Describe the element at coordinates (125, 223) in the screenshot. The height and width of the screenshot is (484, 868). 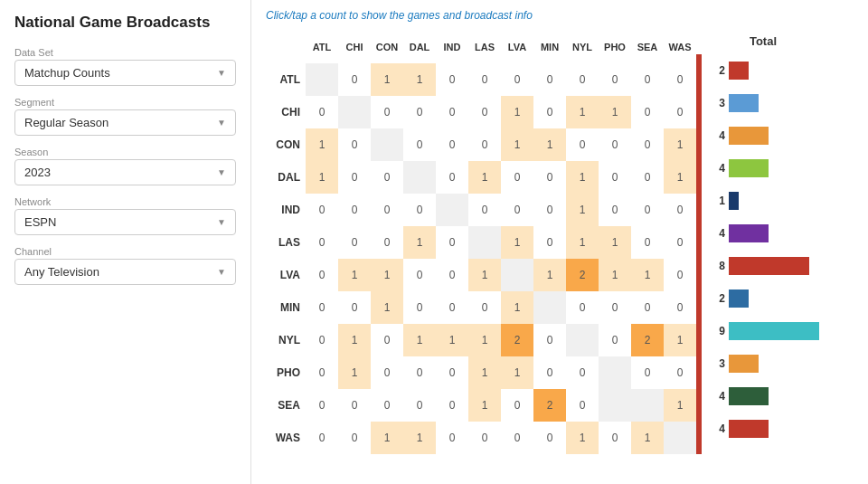
I see `network-dropdown: ESPN ▼` at that location.